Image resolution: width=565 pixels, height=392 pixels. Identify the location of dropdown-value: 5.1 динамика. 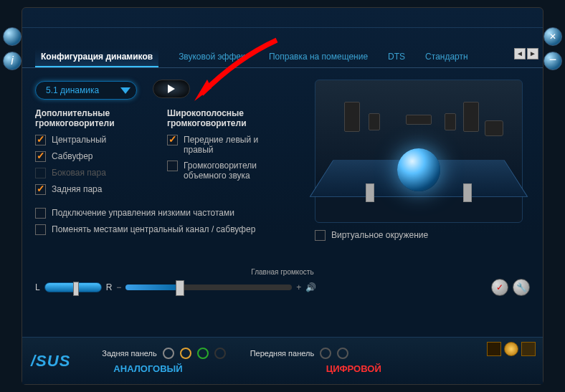
(72, 90).